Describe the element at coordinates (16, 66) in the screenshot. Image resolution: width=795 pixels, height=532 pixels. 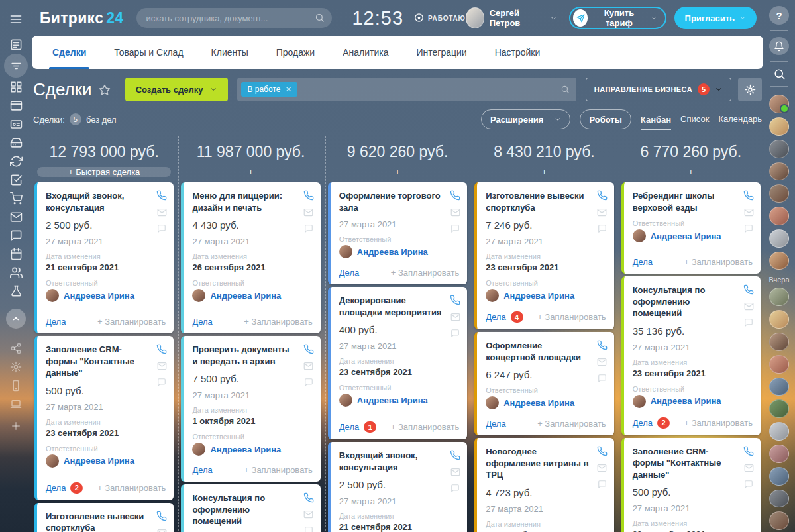
I see `crm-funnel-icon` at that location.